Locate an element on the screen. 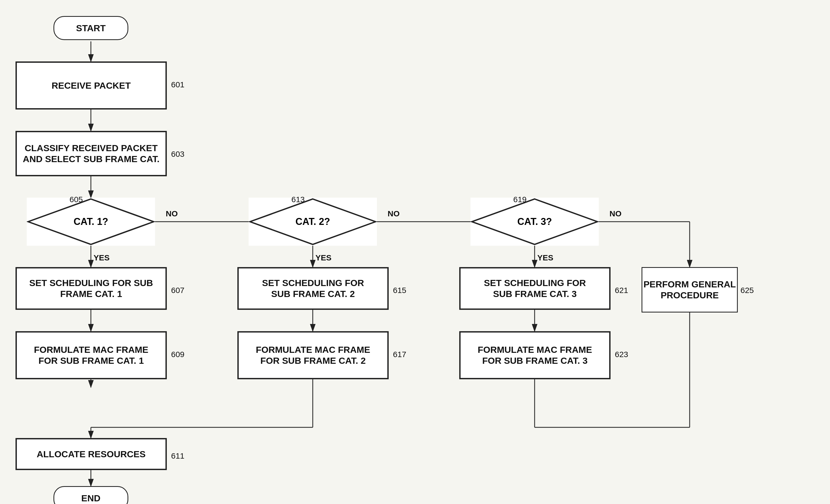  ref-615: 615 is located at coordinates (400, 290).